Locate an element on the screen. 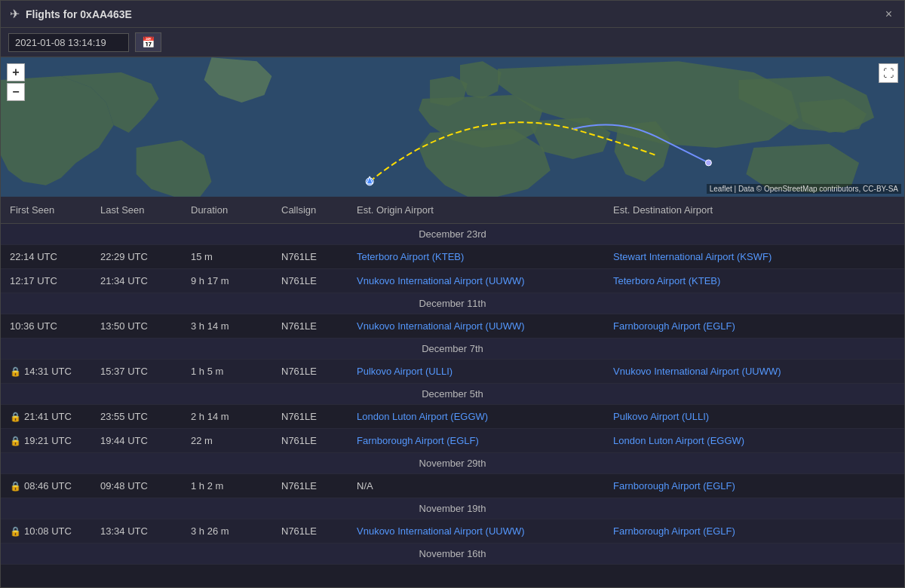 The height and width of the screenshot is (588, 905). group-header-row: November 19th is located at coordinates (452, 509).